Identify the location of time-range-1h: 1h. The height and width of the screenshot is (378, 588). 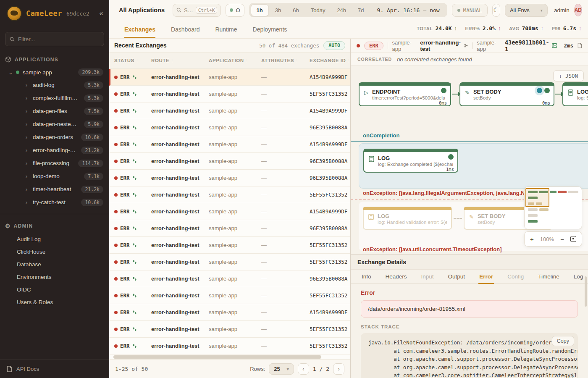
(260, 10).